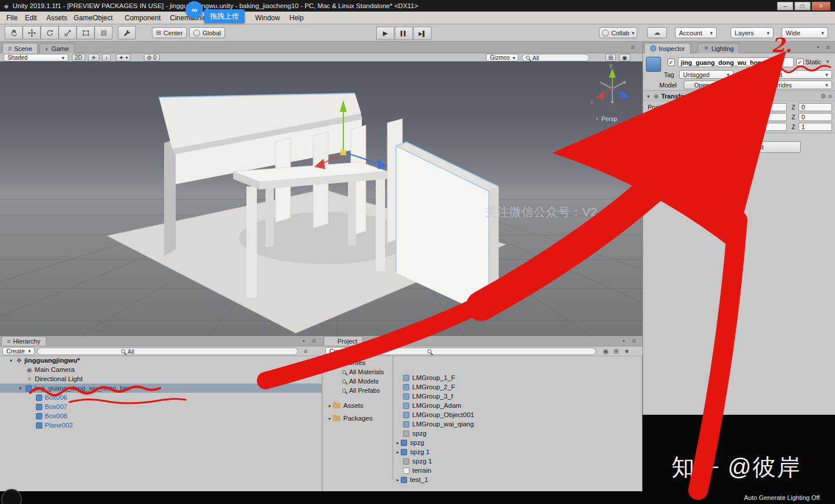  Describe the element at coordinates (611, 58) in the screenshot. I see `scene-tools-button: ⊞` at that location.